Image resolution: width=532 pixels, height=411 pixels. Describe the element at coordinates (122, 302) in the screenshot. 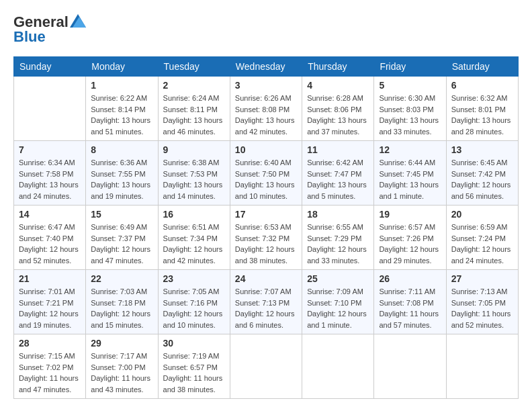

I see `calendar-cell: 22Sunrise: 7:03 AM Sunset: 7:18 PM Dayli…` at that location.